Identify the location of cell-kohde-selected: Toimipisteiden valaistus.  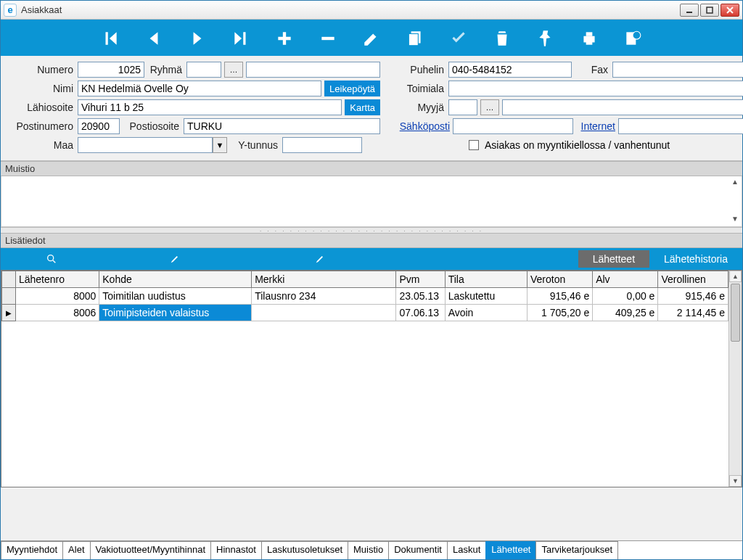
(176, 313).